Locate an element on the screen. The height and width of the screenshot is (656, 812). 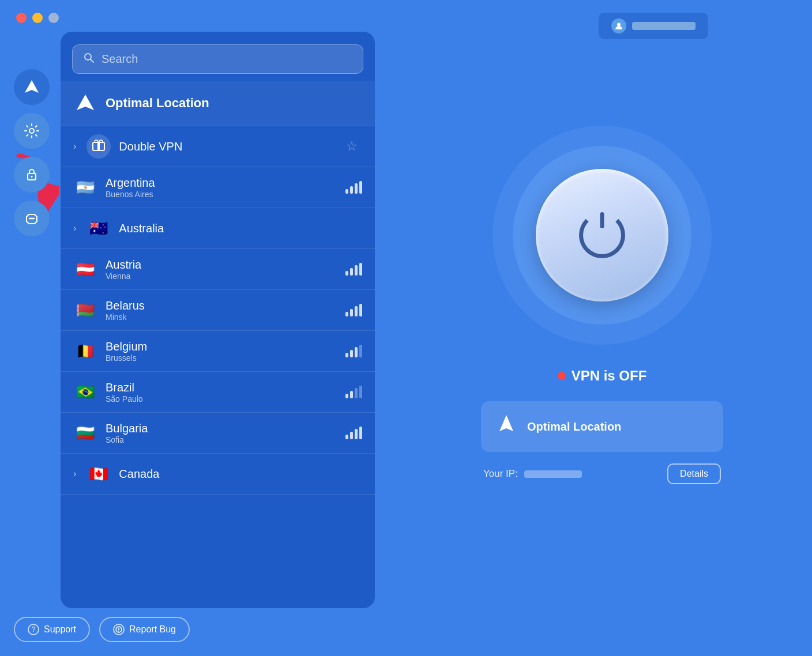
selected-location-label: Optimal Location is located at coordinates (574, 427).